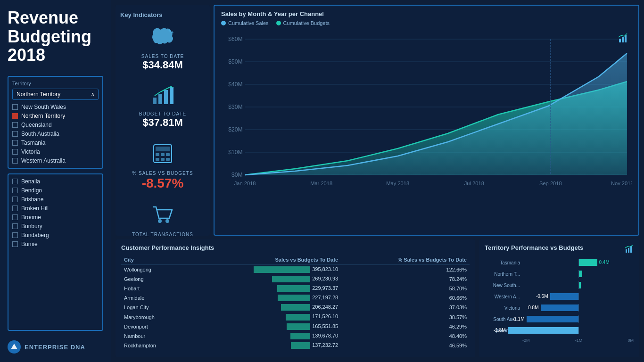  Describe the element at coordinates (623, 39) in the screenshot. I see `chart-expand-icon` at that location.